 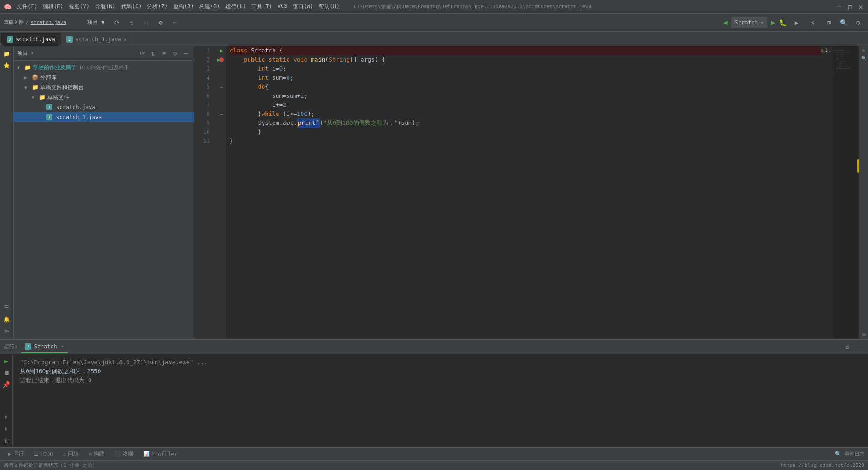 What do you see at coordinates (7, 319) in the screenshot?
I see `sidebar-notifications-icon: 🔔` at bounding box center [7, 319].